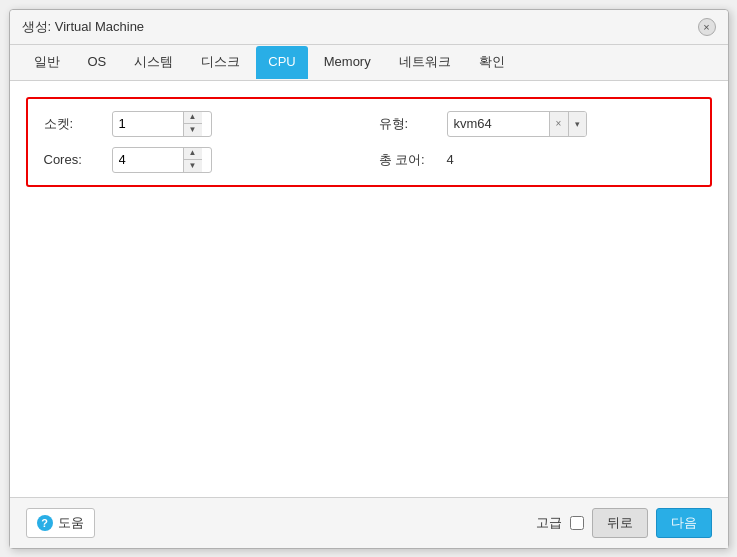 The width and height of the screenshot is (737, 557). Describe the element at coordinates (369, 522) in the screenshot. I see `footer: ? 도움 고급 뒤로 다음` at that location.